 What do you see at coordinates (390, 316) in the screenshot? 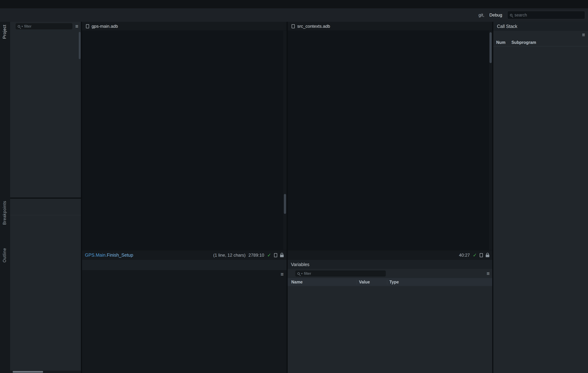
I see `variables-panel: Variables ▾ filter ≡ Name Value Type` at bounding box center [390, 316].